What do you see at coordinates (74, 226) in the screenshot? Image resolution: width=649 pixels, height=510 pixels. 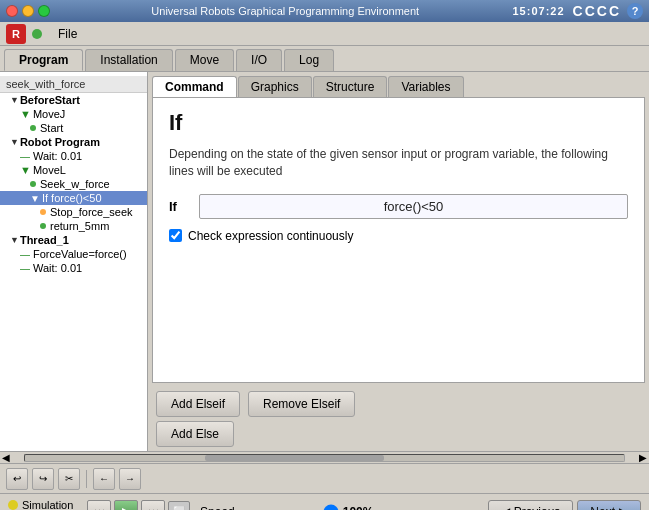 I see `tree-node-return5mm: return_5mm` at bounding box center [74, 226].